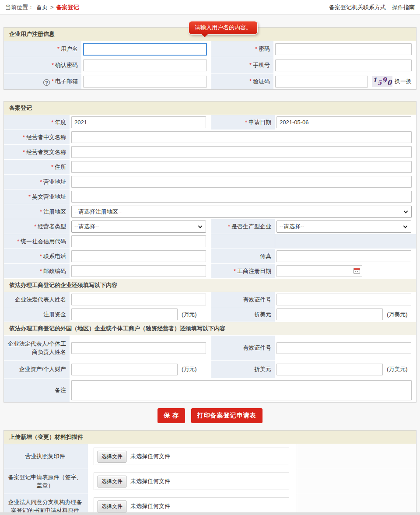 This screenshot has height=515, width=420. What do you see at coordinates (264, 49) in the screenshot?
I see `password-label: 密码` at bounding box center [264, 49].